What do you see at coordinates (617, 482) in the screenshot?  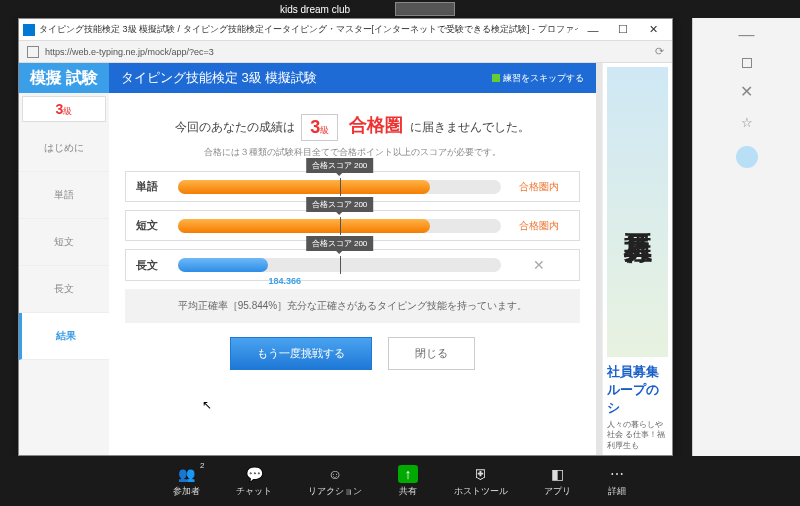 I see `zoom-more-button: ⋯詳細` at bounding box center [617, 482].